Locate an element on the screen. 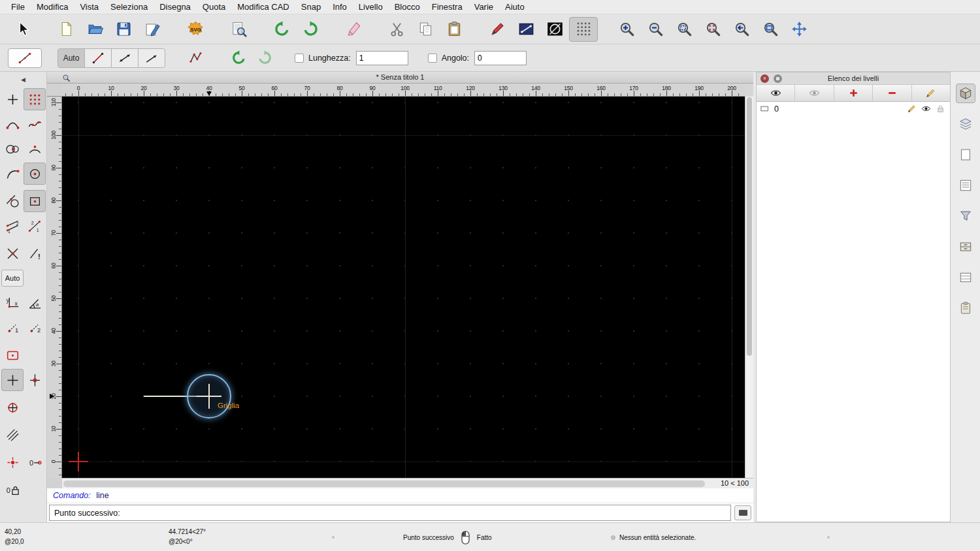 The height and width of the screenshot is (551, 980). polyline-close-button is located at coordinates (195, 58).